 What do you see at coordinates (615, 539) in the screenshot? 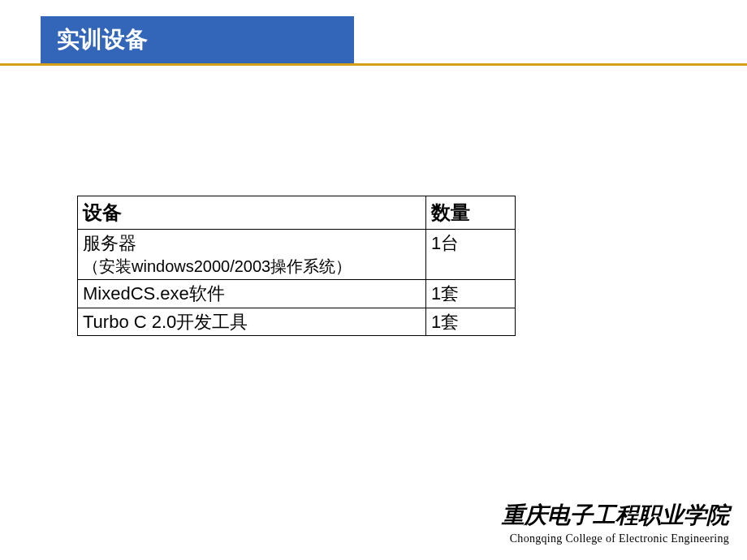
I see `college-logo-en: Chongqing College of Electronic Engineer…` at bounding box center [615, 539].